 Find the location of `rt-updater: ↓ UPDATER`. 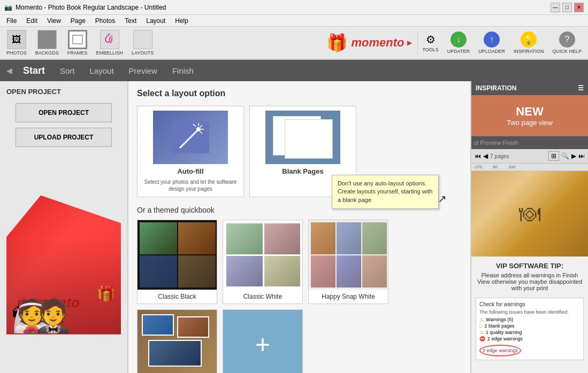

rt-updater: ↓ UPDATER is located at coordinates (459, 43).